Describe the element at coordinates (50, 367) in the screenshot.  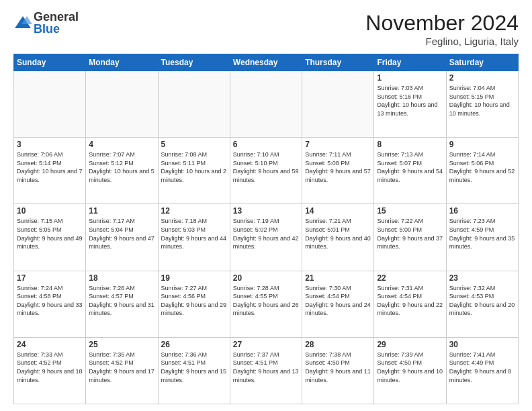
I see `day-info: Sunrise: 7:33 AM Sunset: 4:52 PM Dayligh…` at that location.